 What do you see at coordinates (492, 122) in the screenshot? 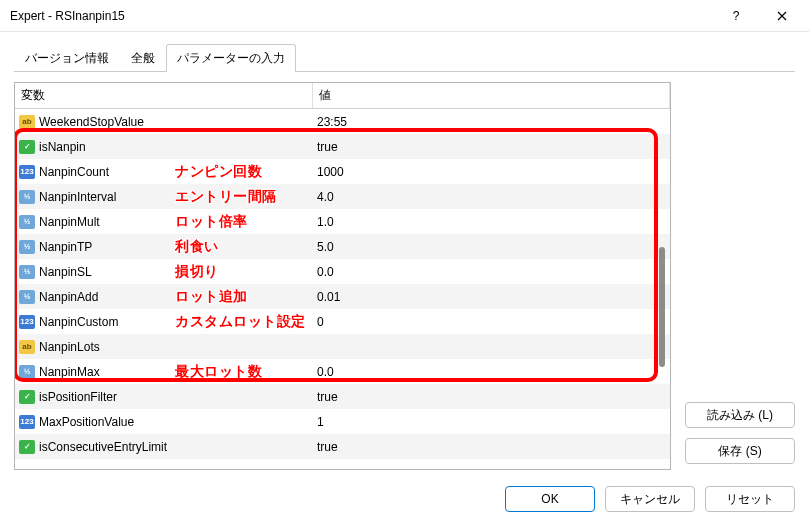
I see `value-cell: 23:55` at bounding box center [492, 122].